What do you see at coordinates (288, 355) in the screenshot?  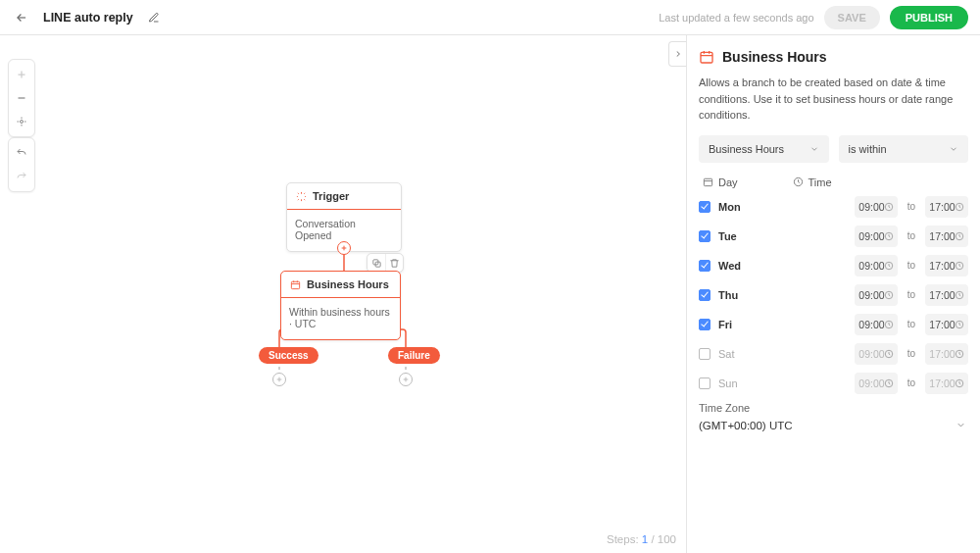 I see `branch-success: Success` at bounding box center [288, 355].